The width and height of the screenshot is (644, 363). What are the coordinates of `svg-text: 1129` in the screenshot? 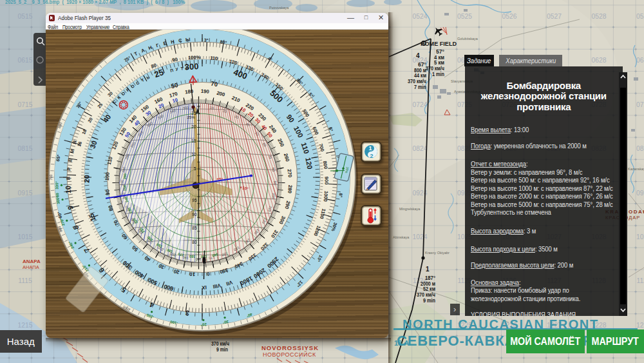 It's located at (640, 281).